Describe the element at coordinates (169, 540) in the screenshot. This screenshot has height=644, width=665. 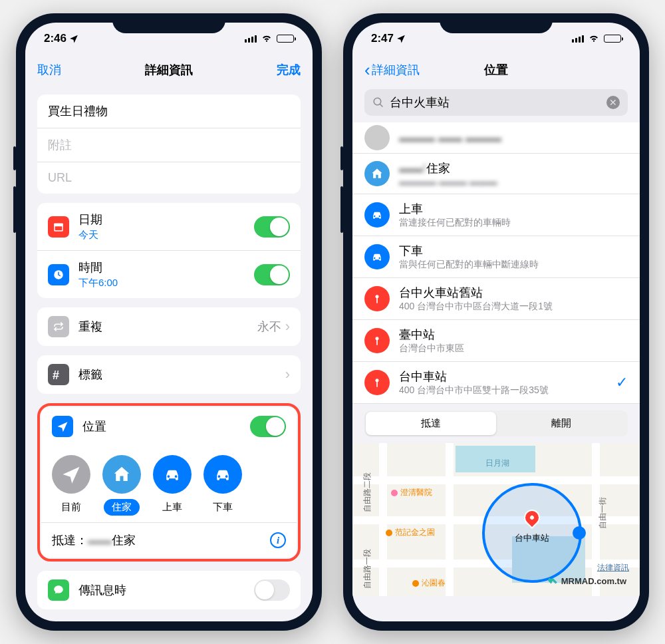
I see `arrival-row: 抵達： ▬▬ 住家 i` at that location.